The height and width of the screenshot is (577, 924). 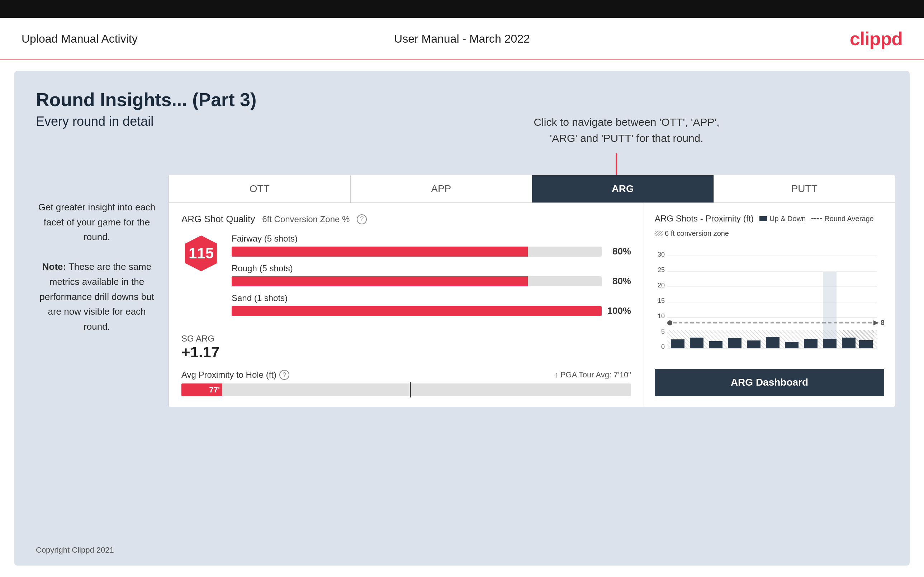 I want to click on bar-row-rough: Rough (5 shots) 80%, so click(x=431, y=275).